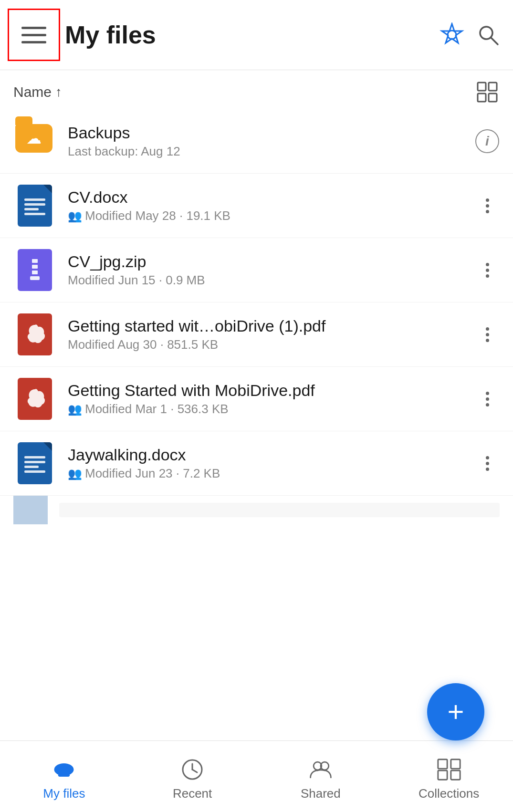  Describe the element at coordinates (456, 712) in the screenshot. I see `add-button: +` at that location.